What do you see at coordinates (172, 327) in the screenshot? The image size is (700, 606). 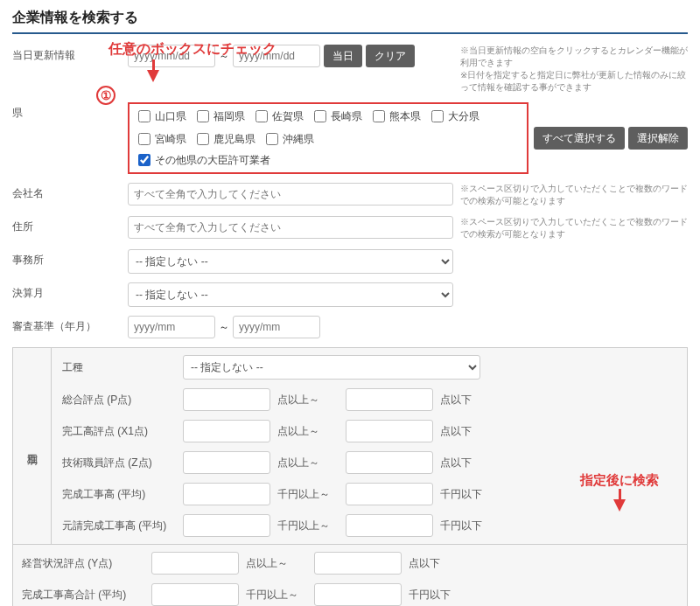 I see `audit-from-input` at bounding box center [172, 327].